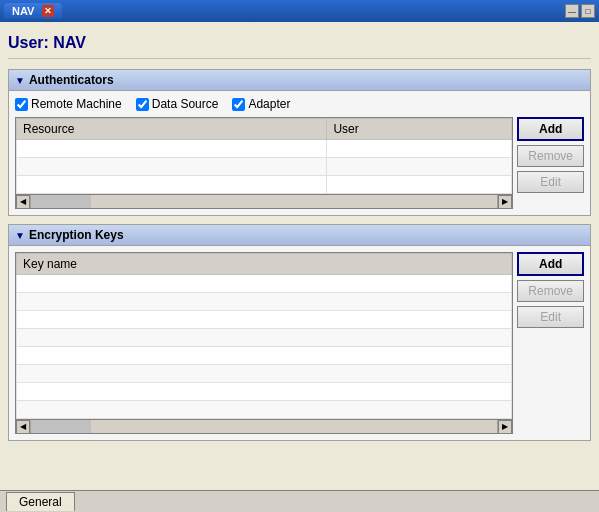  What do you see at coordinates (300, 104) in the screenshot?
I see `authenticators-checkboxes: Remote Machine Data Source Adapter` at bounding box center [300, 104].